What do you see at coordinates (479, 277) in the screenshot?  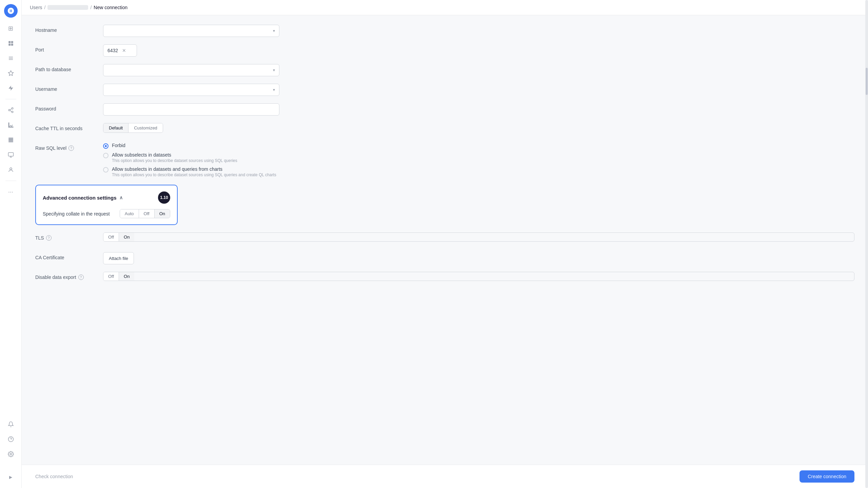 I see `disable-export-control: Off On` at bounding box center [479, 277].